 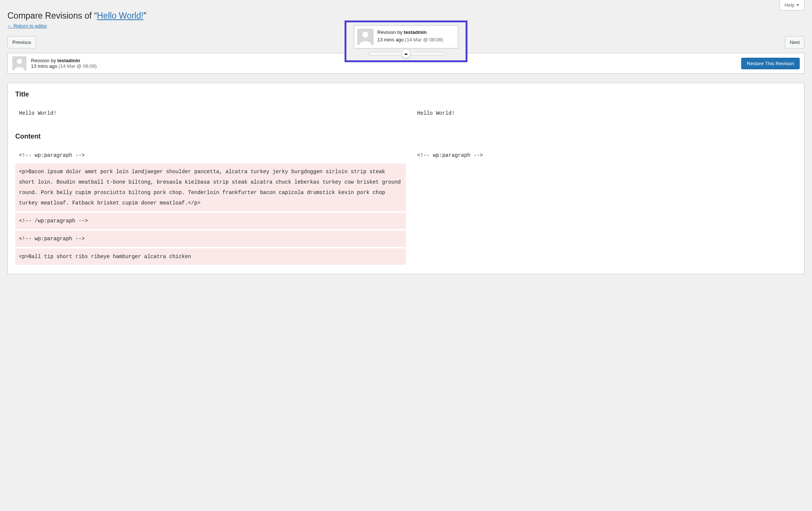 I want to click on avatar-placeholder-icon, so click(x=19, y=63).